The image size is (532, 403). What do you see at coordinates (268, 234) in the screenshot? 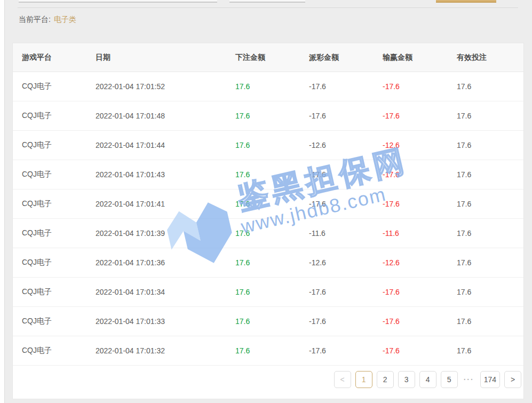
I see `table-row: CQJ电子 2022-01-04 17:01:39 17.6 -11.6 -11…` at bounding box center [268, 234].